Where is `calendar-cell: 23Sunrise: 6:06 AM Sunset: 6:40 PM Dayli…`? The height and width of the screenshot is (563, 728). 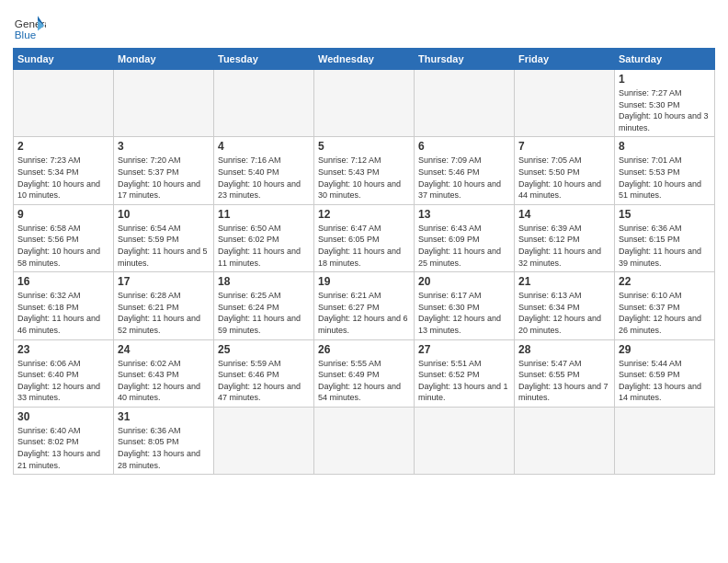 calendar-cell: 23Sunrise: 6:06 AM Sunset: 6:40 PM Dayli… is located at coordinates (64, 373).